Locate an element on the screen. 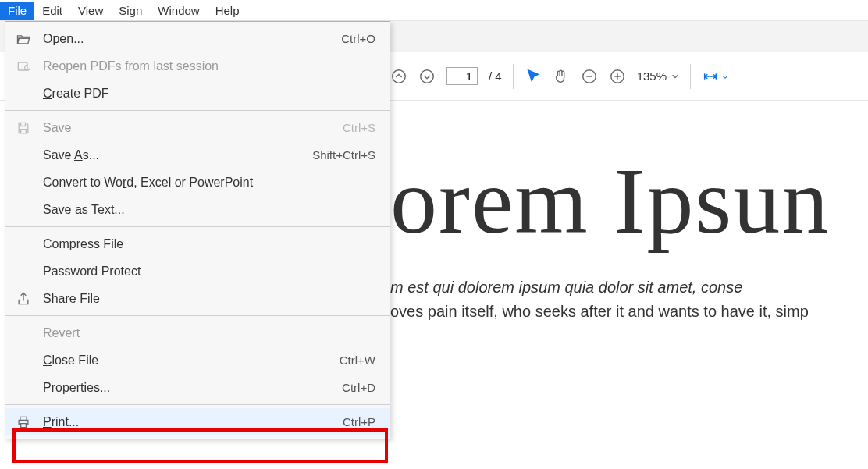 This screenshot has height=469, width=868. menu-window: Window is located at coordinates (178, 11).